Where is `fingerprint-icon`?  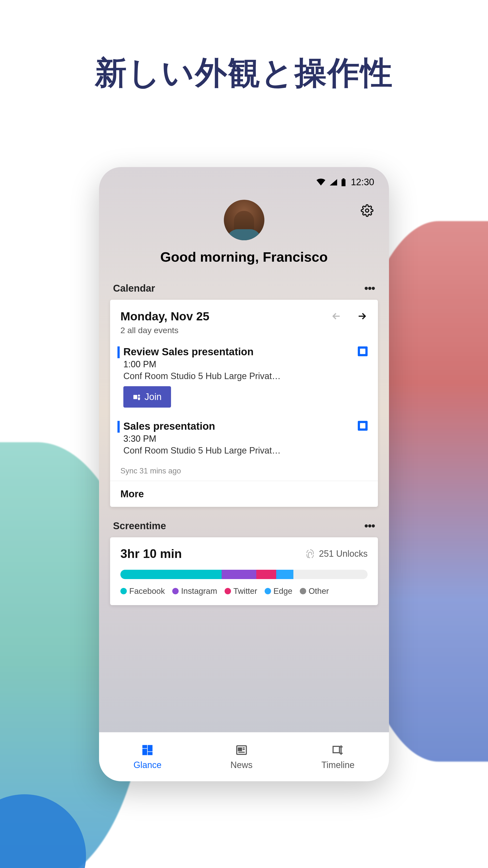 fingerprint-icon is located at coordinates (310, 554).